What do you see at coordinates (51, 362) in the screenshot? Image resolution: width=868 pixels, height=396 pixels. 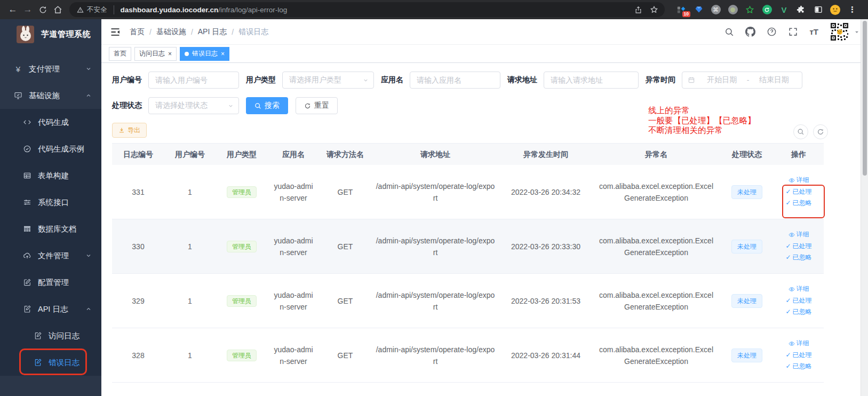 I see `sidebar-item-error-log: 错误日志` at bounding box center [51, 362].